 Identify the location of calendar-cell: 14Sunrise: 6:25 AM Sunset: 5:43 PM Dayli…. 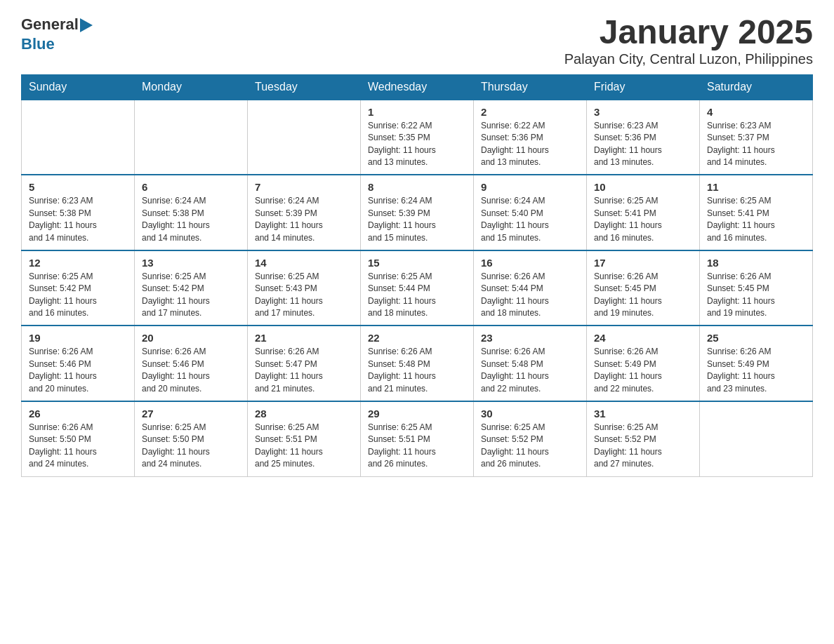
(305, 288).